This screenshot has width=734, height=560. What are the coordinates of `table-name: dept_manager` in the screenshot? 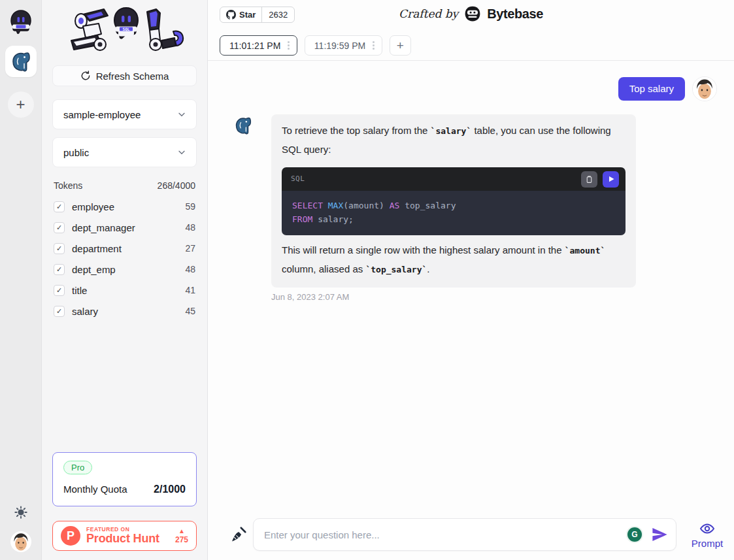 It's located at (103, 227).